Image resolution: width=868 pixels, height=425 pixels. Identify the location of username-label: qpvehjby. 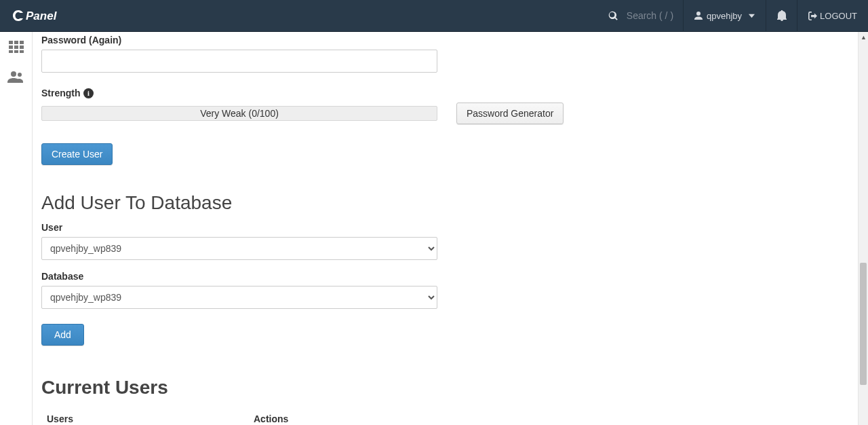
(724, 16).